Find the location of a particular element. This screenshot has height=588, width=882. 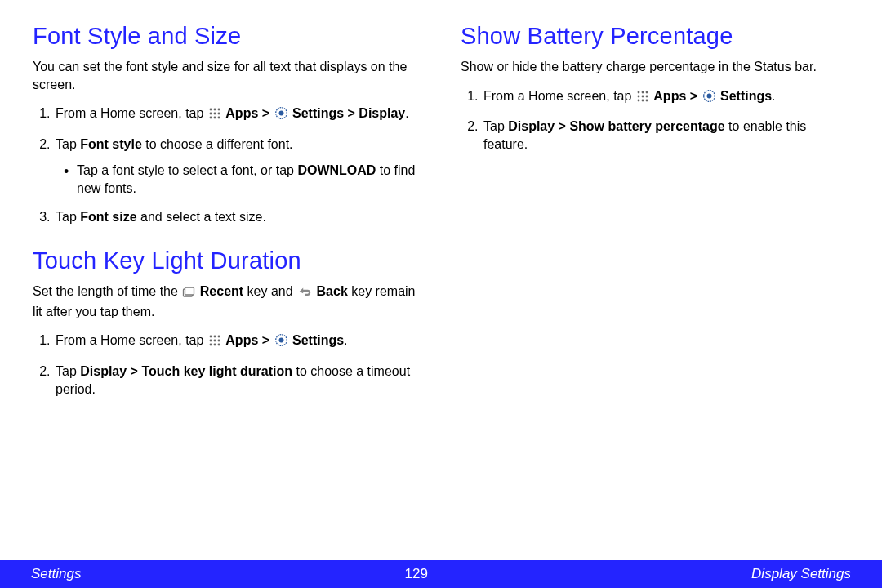

bold-settings-display: Settings > Display is located at coordinates (349, 113).